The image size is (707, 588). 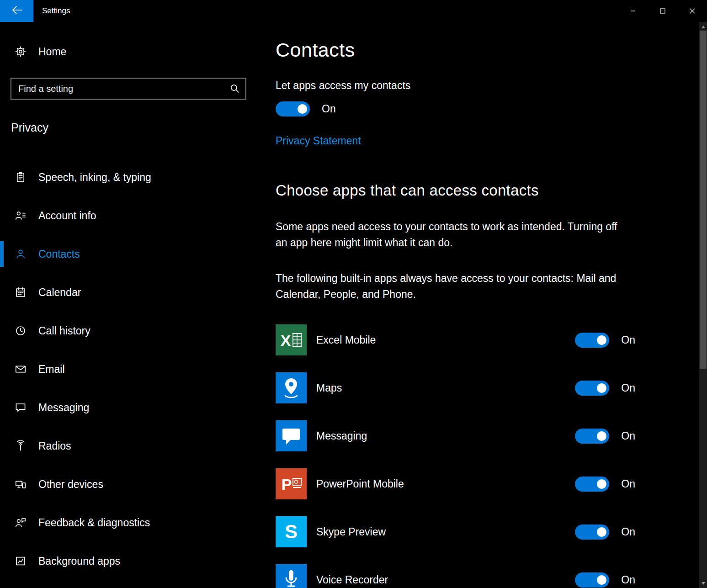 What do you see at coordinates (117, 89) in the screenshot?
I see `search-input` at bounding box center [117, 89].